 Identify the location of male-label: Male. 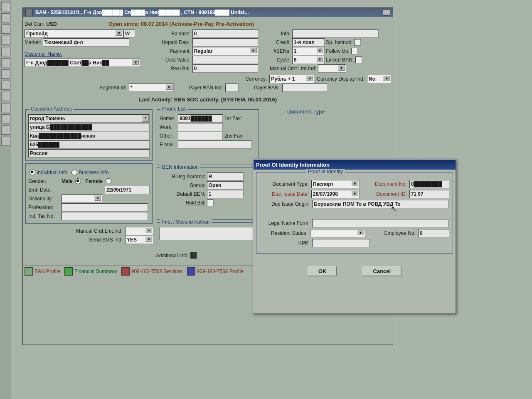
(67, 181).